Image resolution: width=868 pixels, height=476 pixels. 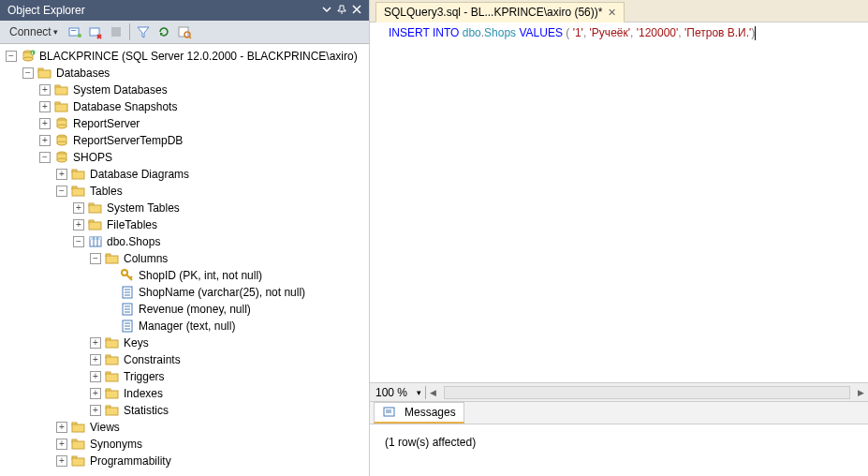 What do you see at coordinates (34, 32) in the screenshot?
I see `connect-button: Connect` at bounding box center [34, 32].